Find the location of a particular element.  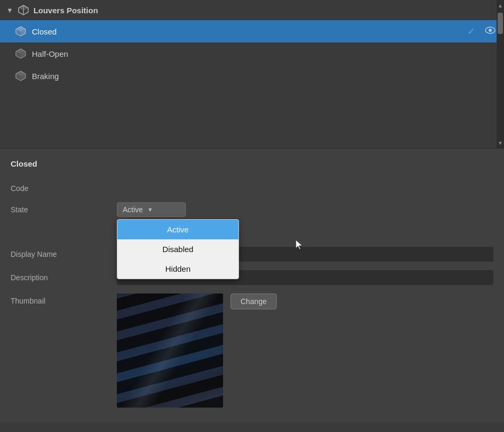

scroll-up-arrow: ▲ is located at coordinates (500, 5).